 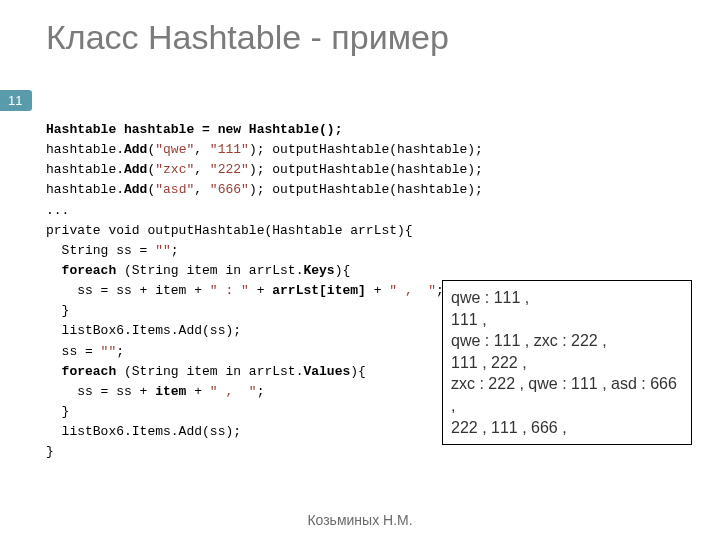 I want to click on code-text: ss = ss + item +, so click(x=128, y=290).